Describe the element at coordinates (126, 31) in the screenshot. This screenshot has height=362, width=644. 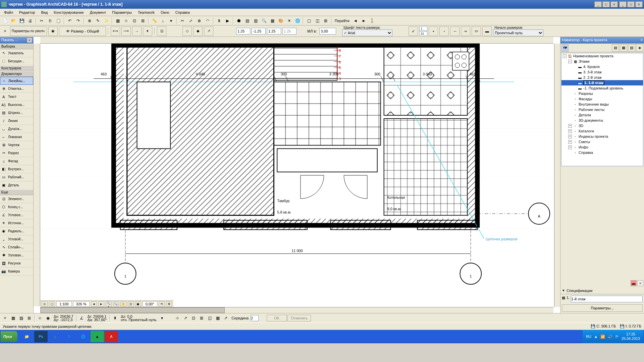
I see `dim-method2-icon: ⟶` at that location.